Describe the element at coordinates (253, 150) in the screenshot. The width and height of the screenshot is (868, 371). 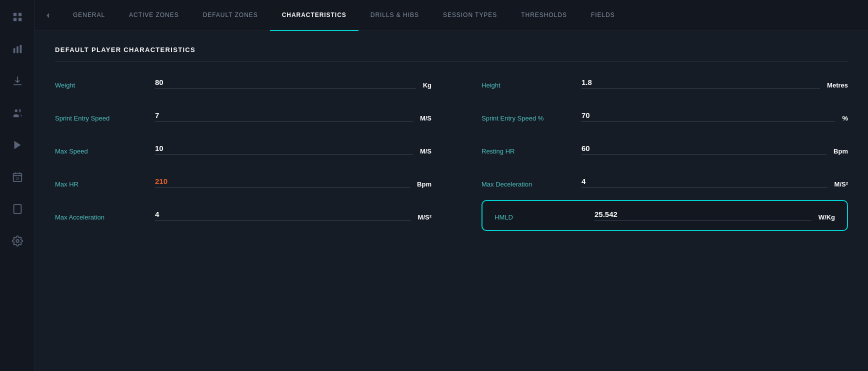
I see `max-speed-field: Max Speed 10 M/S` at that location.